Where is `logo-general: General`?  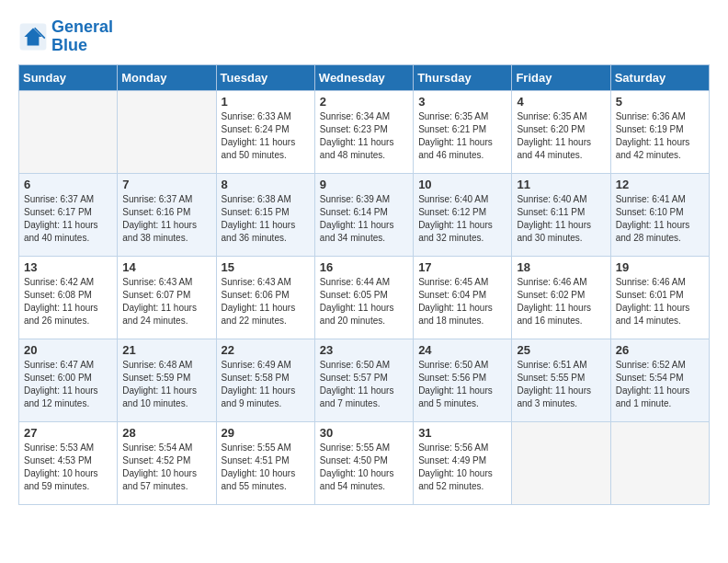
logo-general: General is located at coordinates (83, 27).